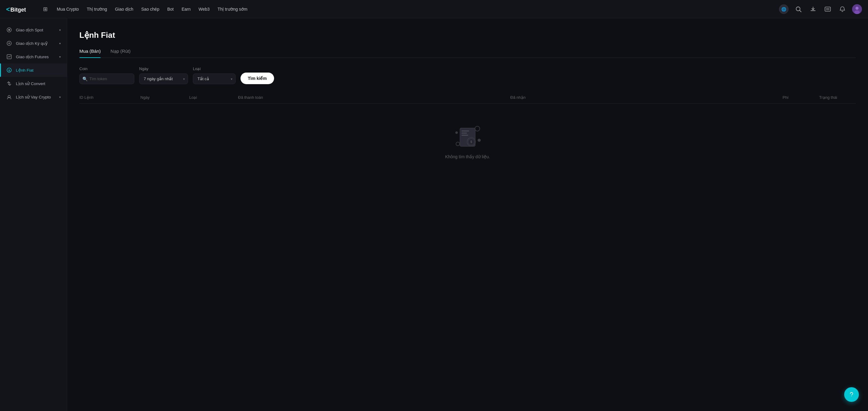  What do you see at coordinates (214, 75) in the screenshot?
I see `type-filter-group: Loại Tất cả Mua Bán ▾` at bounding box center [214, 75].